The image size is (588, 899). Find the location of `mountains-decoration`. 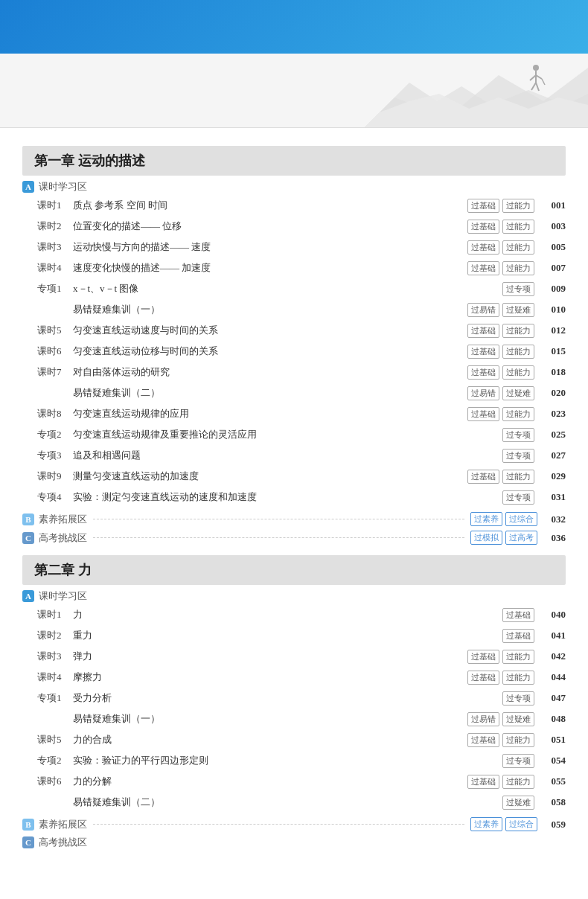

mountains-decoration is located at coordinates (476, 97).